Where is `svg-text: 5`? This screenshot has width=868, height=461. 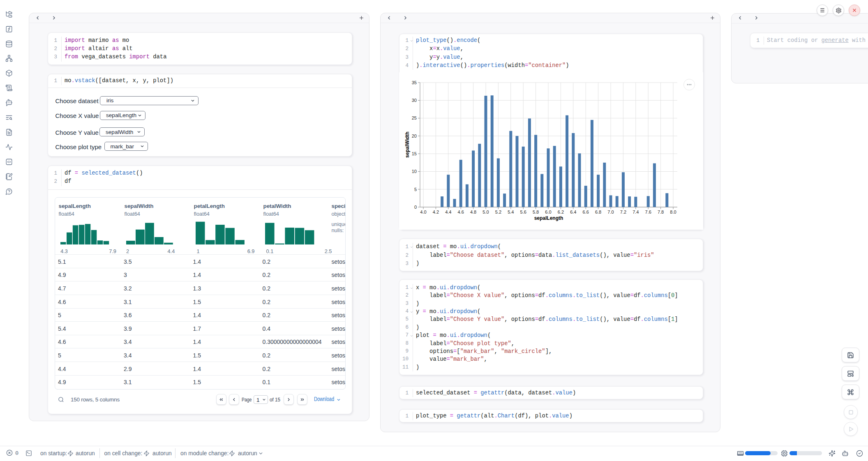
svg-text: 5 is located at coordinates (416, 189).